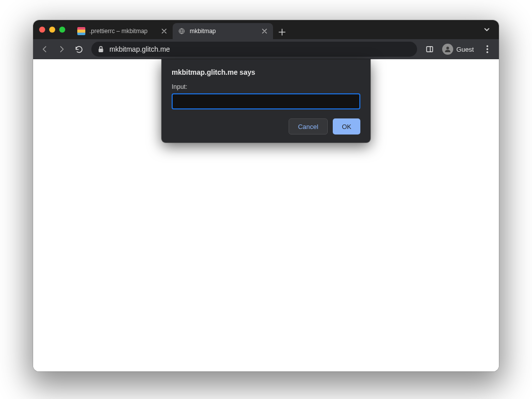 This screenshot has width=532, height=399. What do you see at coordinates (122, 31) in the screenshot?
I see `tab-prettierrc: .prettierrc – mkbitmap` at bounding box center [122, 31].